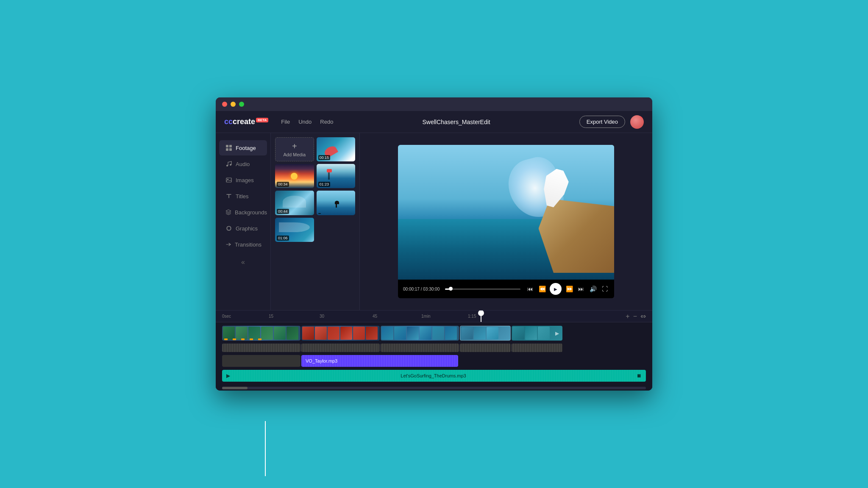  Describe the element at coordinates (506, 222) in the screenshot. I see `video-player: 00:00:17 / 03:30:00 ⏮ ⏪ ▶ ⏩ ⏭ 🔊` at that location.